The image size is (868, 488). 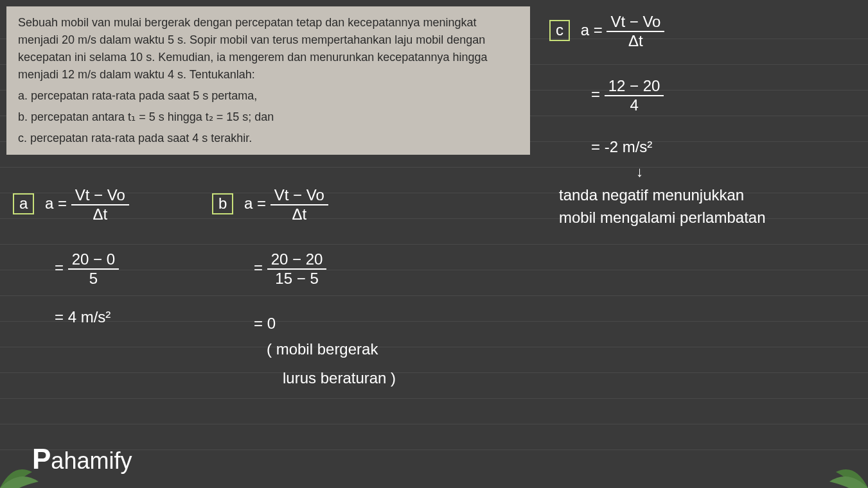 What do you see at coordinates (94, 260) in the screenshot?
I see `a-step2-num: 20 − 0` at bounding box center [94, 260].